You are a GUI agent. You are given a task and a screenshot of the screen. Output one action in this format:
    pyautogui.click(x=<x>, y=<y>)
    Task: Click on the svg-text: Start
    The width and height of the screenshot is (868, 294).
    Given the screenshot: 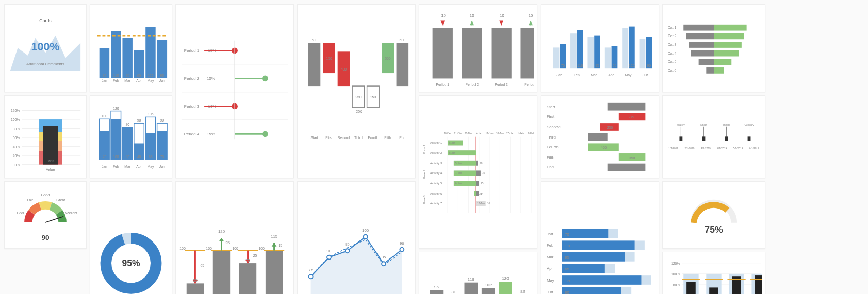 What is the action you would take?
    pyautogui.click(x=551, y=107)
    